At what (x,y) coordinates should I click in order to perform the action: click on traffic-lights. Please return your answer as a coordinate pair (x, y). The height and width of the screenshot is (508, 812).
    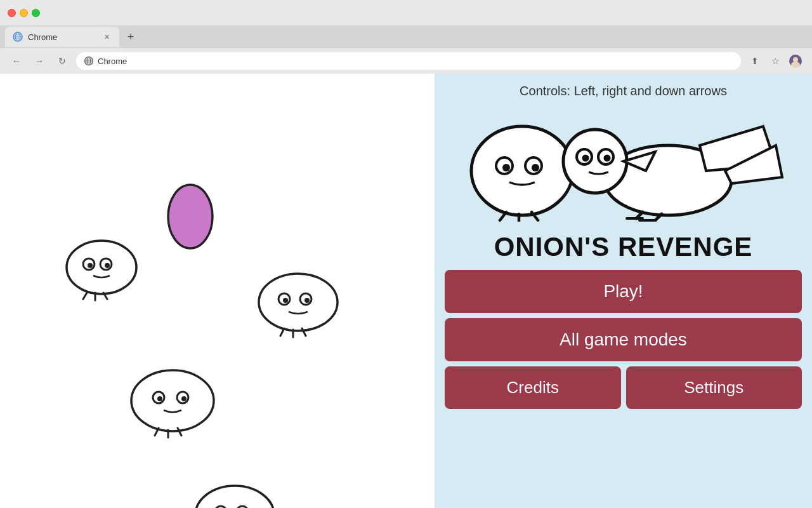
    Looking at the image, I should click on (24, 13).